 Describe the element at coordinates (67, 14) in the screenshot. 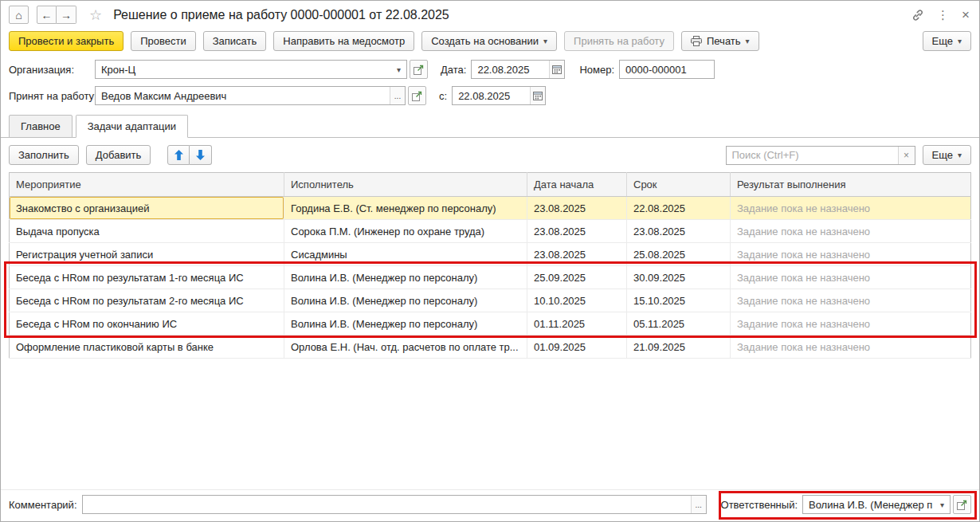

I see `forward-button: →` at that location.